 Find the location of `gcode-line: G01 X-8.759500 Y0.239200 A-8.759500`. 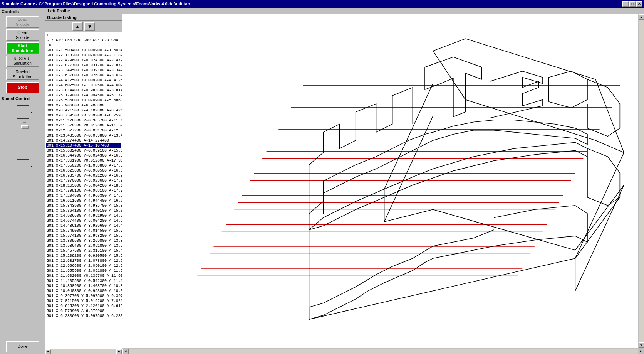

gcode-line: G01 X-8.759500 Y0.239200 A-8.759500 is located at coordinates (84, 116).